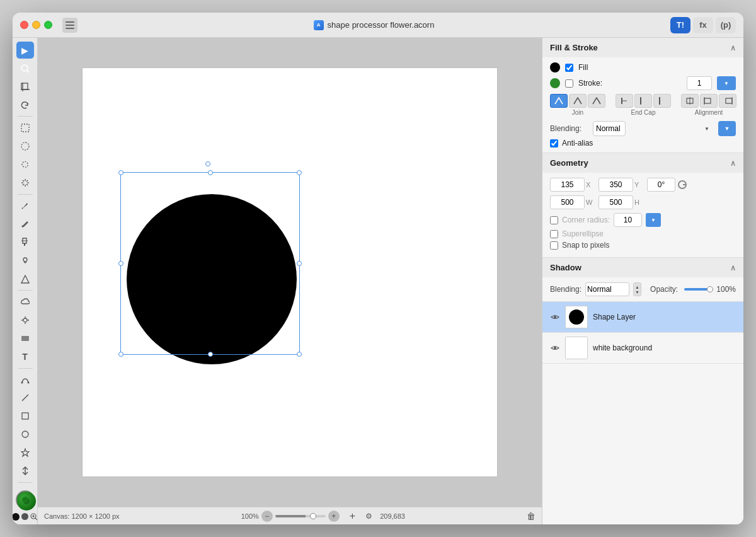 The image size is (756, 537). What do you see at coordinates (554, 144) in the screenshot?
I see `antialias-checkbox` at bounding box center [554, 144].